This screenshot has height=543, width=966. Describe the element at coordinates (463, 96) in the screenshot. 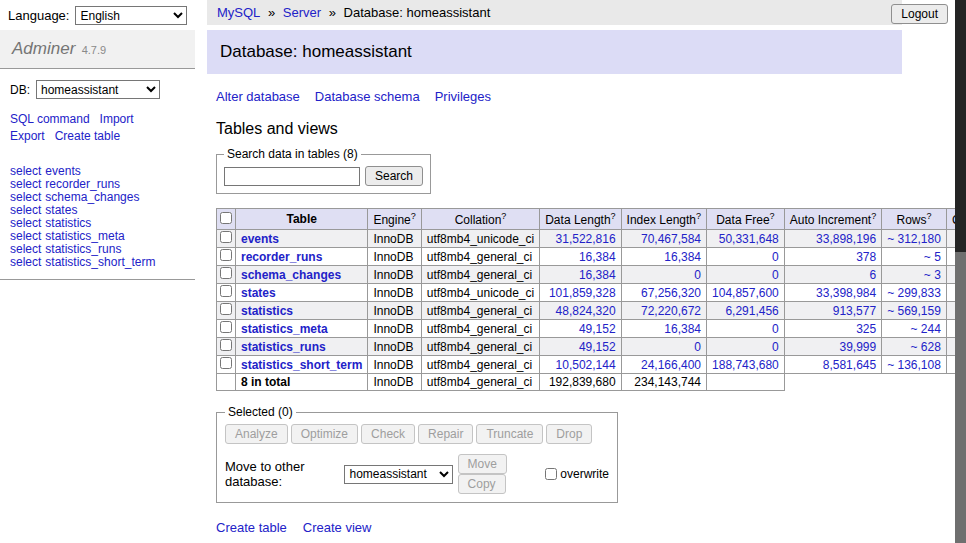

I see `db-action-link: Privileges` at that location.